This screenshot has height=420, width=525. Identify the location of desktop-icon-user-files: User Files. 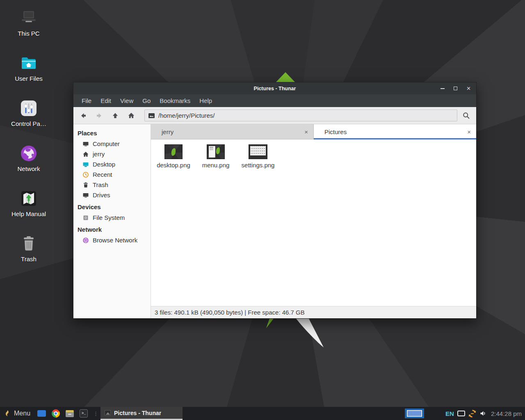
(29, 68).